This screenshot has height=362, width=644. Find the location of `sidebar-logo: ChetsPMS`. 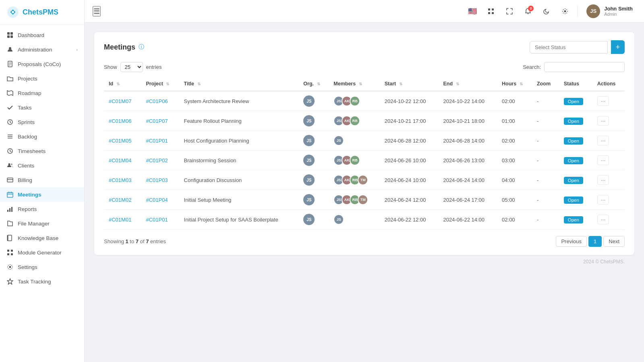

sidebar-logo: ChetsPMS is located at coordinates (42, 12).